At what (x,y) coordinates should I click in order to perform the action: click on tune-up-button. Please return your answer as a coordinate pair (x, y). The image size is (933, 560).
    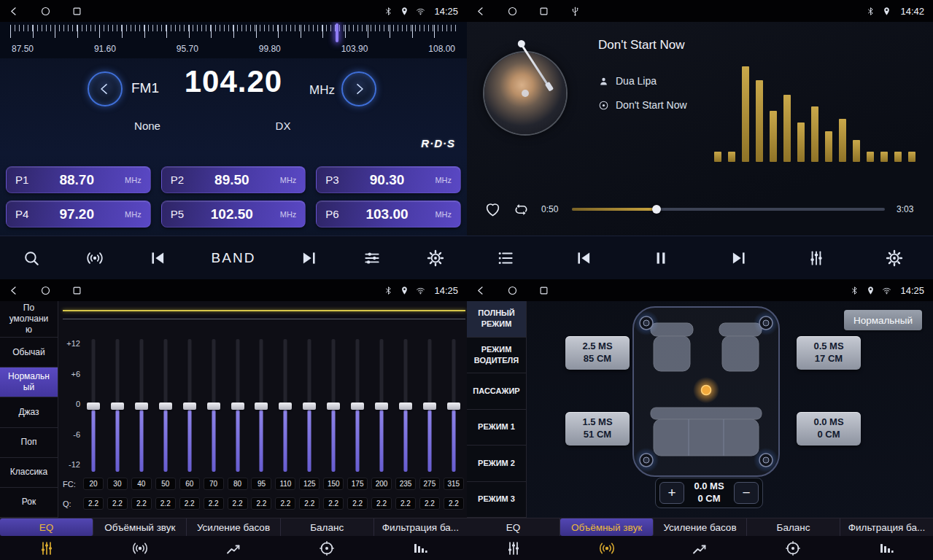
    Looking at the image, I should click on (359, 89).